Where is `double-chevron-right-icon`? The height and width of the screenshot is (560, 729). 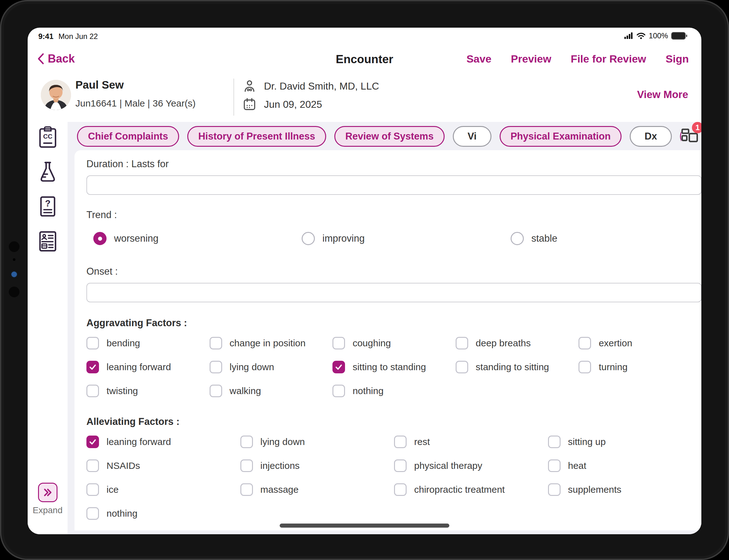
double-chevron-right-icon is located at coordinates (48, 492).